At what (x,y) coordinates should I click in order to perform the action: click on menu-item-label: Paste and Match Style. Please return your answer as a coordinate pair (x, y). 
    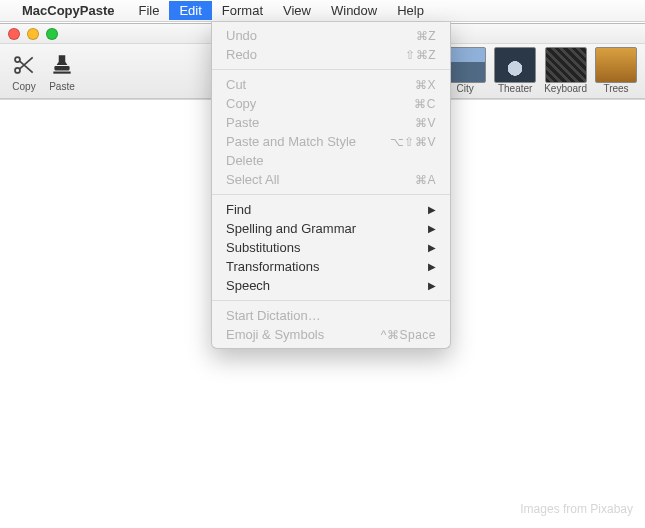
    Looking at the image, I should click on (291, 142).